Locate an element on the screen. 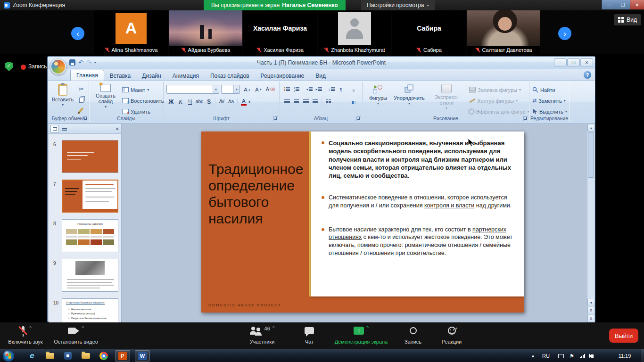 The height and width of the screenshot is (362, 644). find-button: Найти is located at coordinates (544, 90).